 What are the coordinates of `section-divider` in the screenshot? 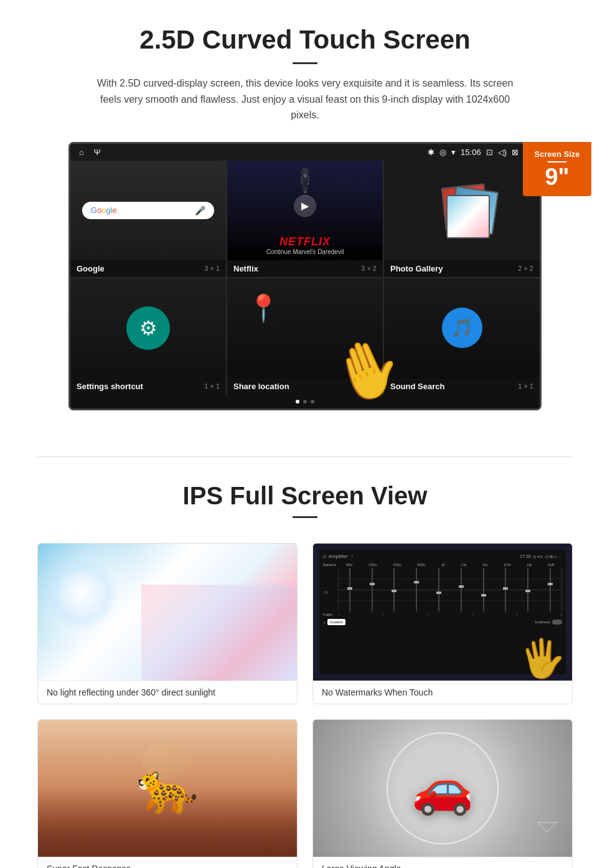 It's located at (305, 457).